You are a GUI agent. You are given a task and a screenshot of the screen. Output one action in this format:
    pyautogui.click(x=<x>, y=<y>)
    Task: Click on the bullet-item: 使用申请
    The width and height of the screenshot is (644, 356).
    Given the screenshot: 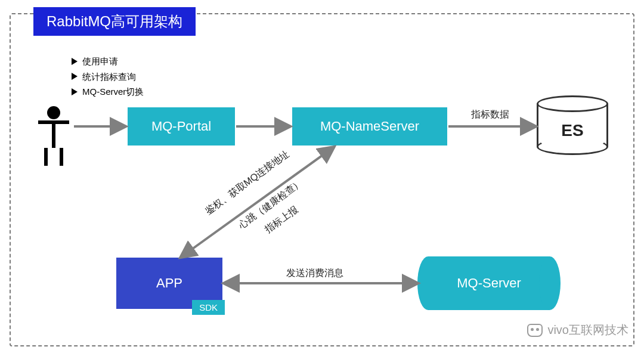 What is the action you would take?
    pyautogui.click(x=107, y=61)
    